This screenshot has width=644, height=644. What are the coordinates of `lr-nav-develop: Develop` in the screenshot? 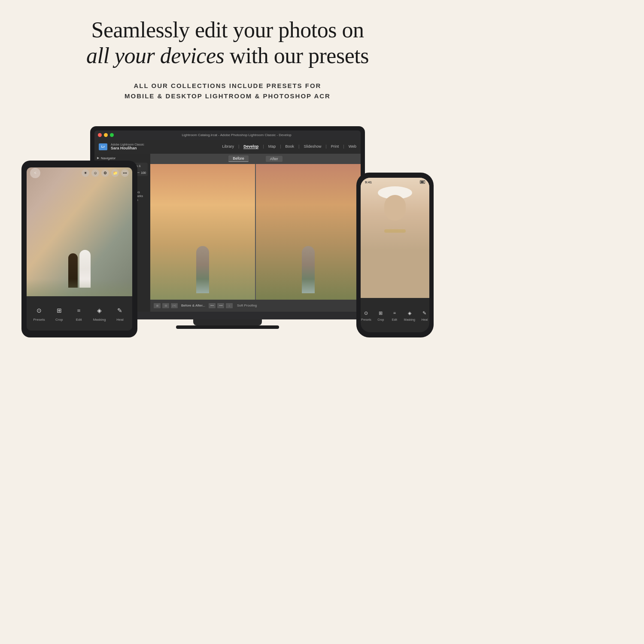 It's located at (251, 147).